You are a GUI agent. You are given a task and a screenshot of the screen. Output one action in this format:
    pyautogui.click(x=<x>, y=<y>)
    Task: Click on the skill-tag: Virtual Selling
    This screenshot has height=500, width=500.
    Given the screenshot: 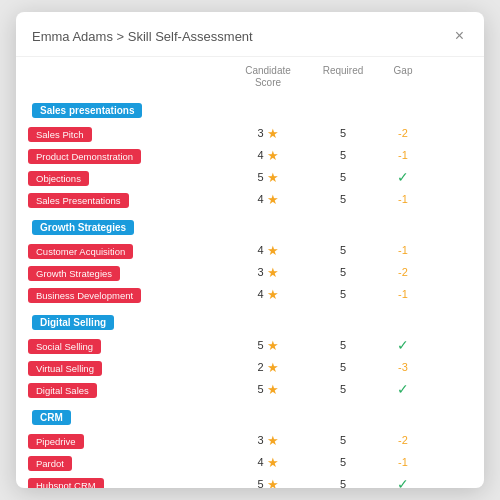 What is the action you would take?
    pyautogui.click(x=65, y=368)
    